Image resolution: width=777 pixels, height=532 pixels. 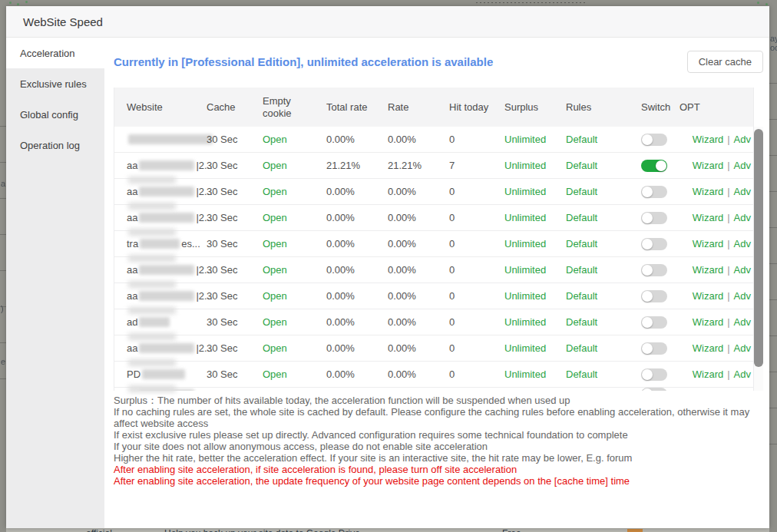 What do you see at coordinates (63, 21) in the screenshot?
I see `dialog-title: WebSite Speed` at bounding box center [63, 21].